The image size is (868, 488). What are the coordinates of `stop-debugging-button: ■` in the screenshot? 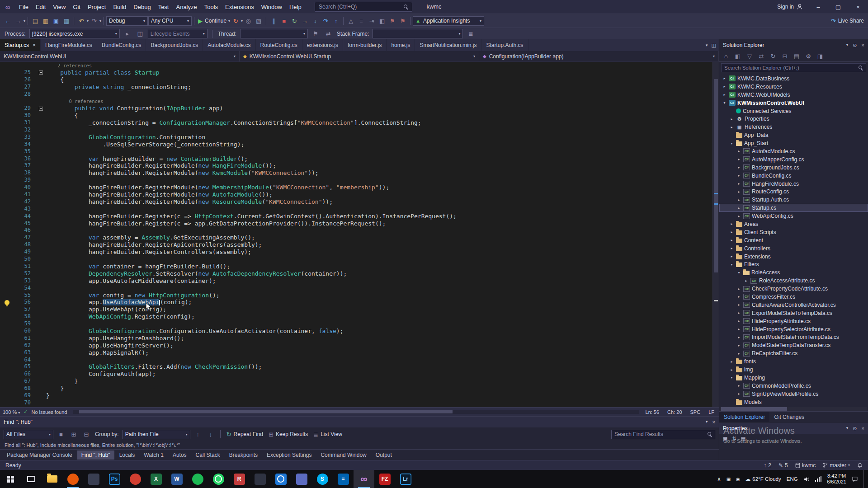 It's located at (284, 21).